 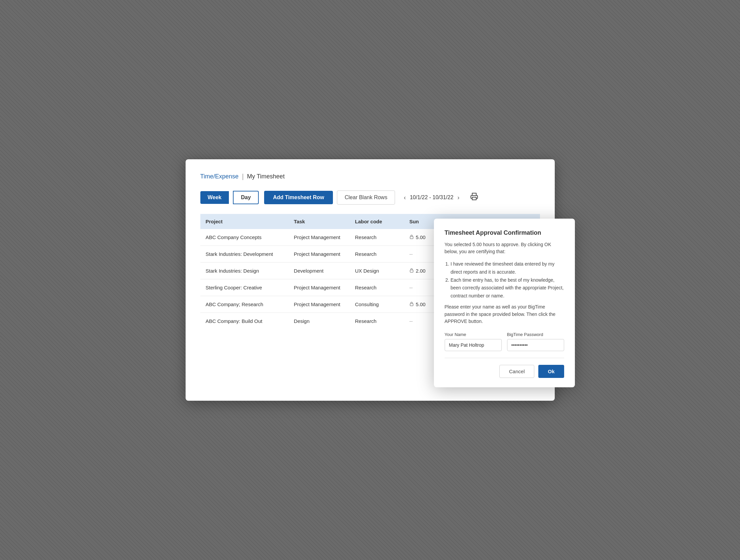 What do you see at coordinates (551, 372) in the screenshot?
I see `ok-button: Ok` at bounding box center [551, 372].